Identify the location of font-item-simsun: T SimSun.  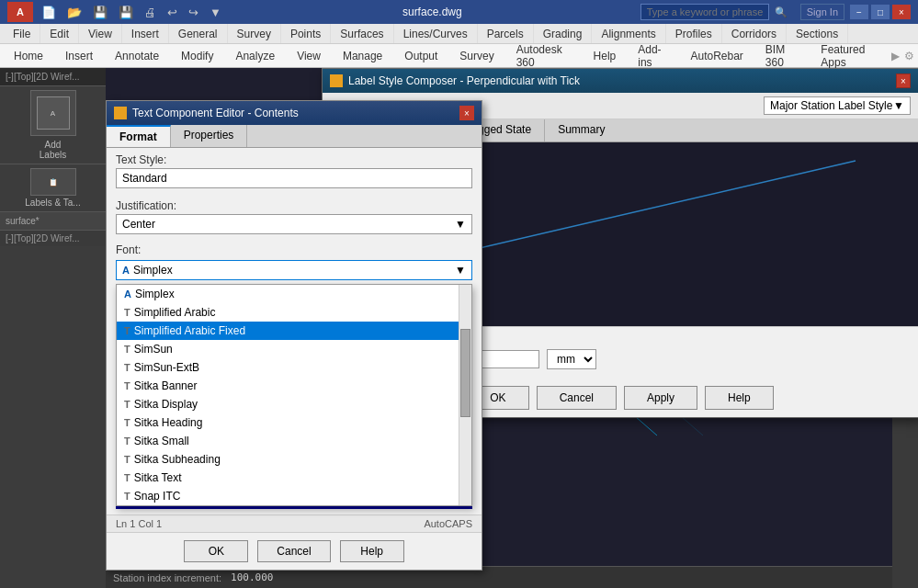
(294, 349).